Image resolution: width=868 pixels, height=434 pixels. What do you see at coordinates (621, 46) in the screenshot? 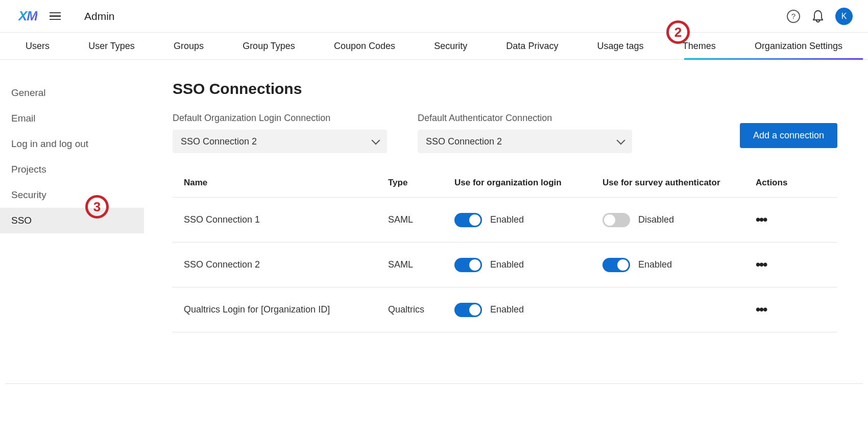
I see `tab-usage-tags: Usage tags` at bounding box center [621, 46].